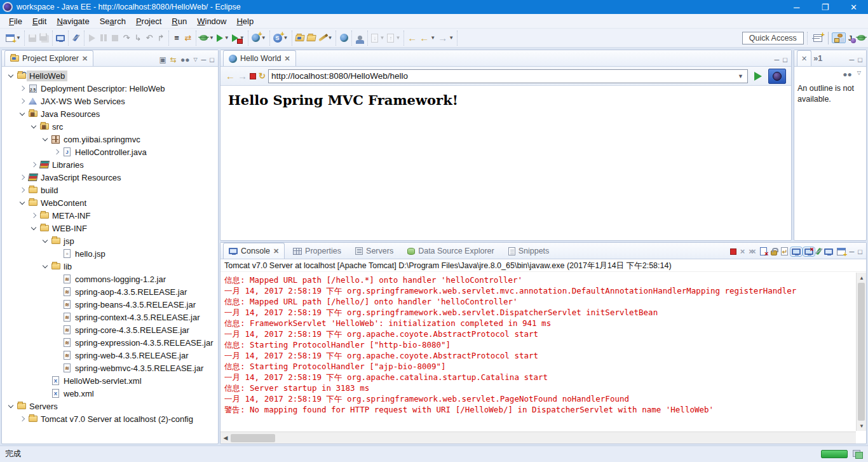  I want to click on open-perspective-icon, so click(818, 38).